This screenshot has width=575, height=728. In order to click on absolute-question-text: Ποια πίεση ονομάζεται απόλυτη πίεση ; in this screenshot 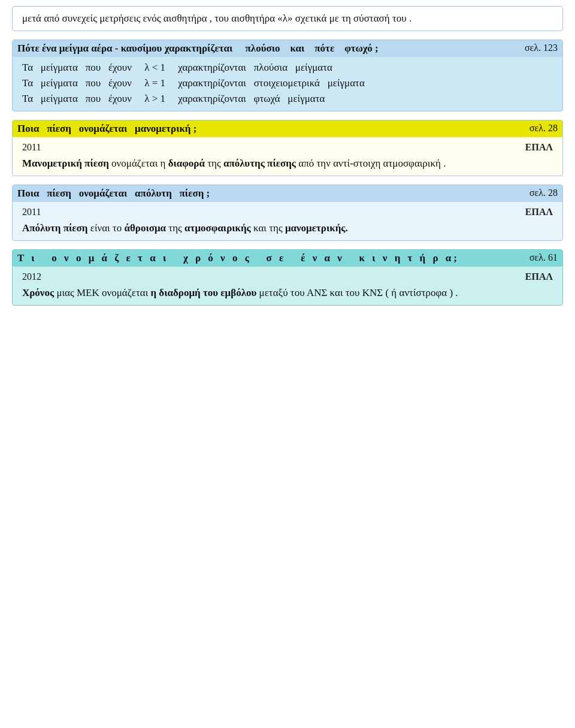, I will do `click(270, 194)`.